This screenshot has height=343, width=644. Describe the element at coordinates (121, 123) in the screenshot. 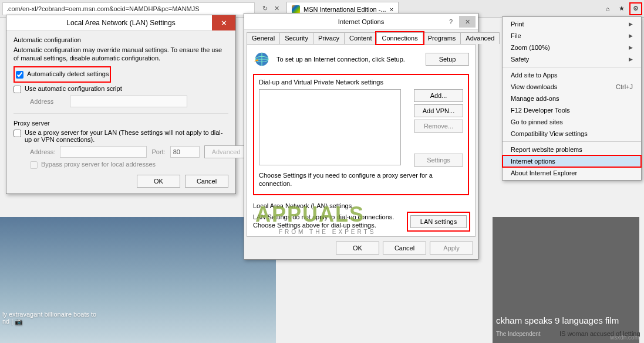

I see `proxy-heading: Proxy server` at that location.